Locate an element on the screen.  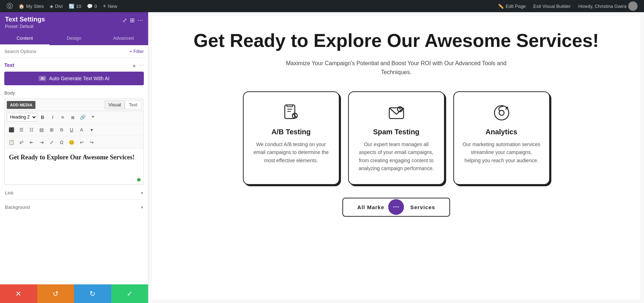
my-sites-menu: 🏠 My Sites is located at coordinates (31, 6).